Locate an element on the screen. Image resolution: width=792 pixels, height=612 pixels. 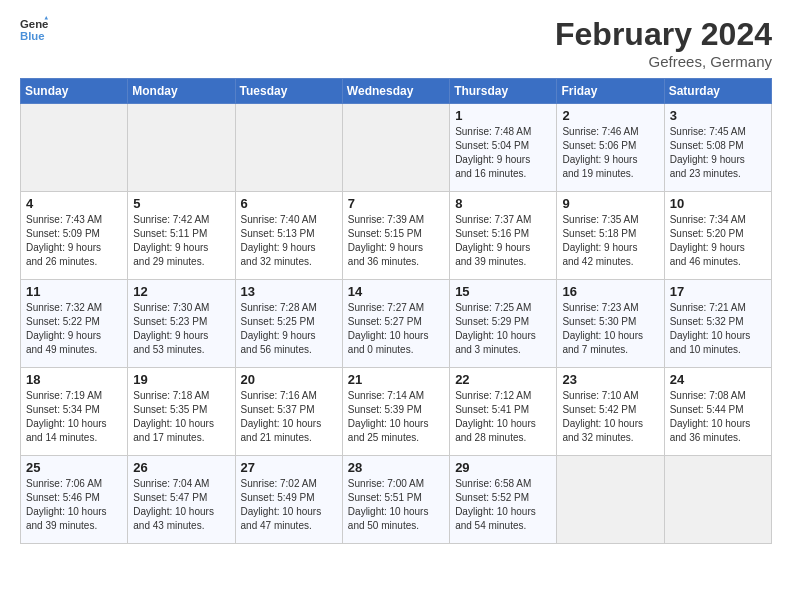
day-info: Sunrise: 7:08 AM Sunset: 5:44 PM Dayligh… is located at coordinates (718, 417).